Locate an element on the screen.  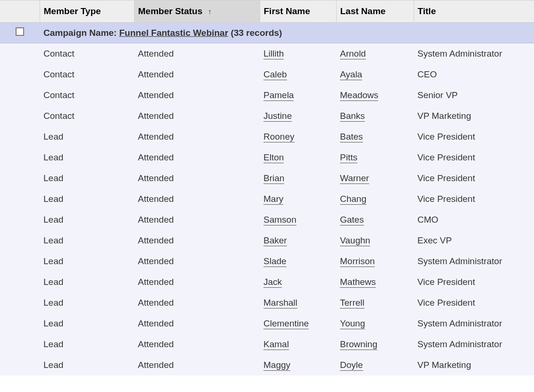
cell-first-name: Jack is located at coordinates (298, 282).